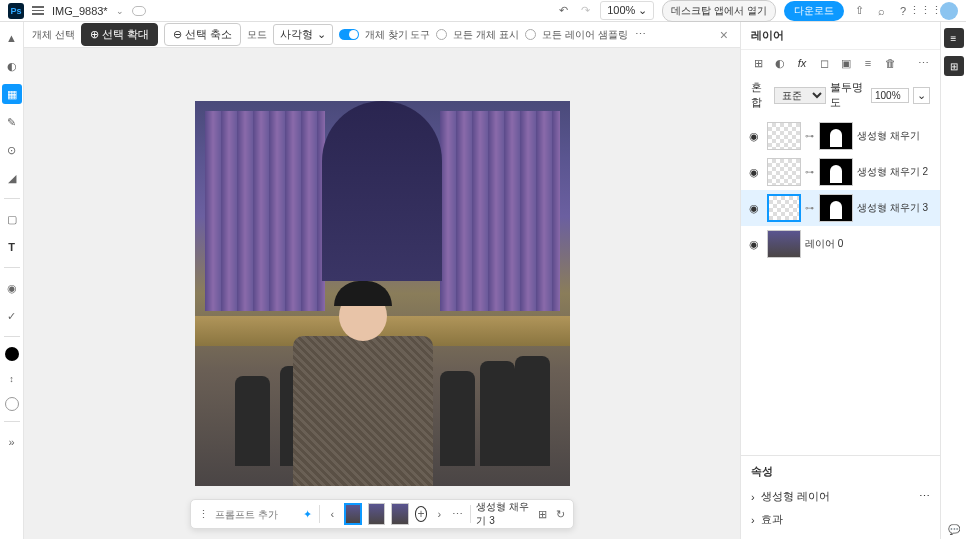  Describe the element at coordinates (120, 11) in the screenshot. I see `chevron-down-icon: ⌄` at that location.